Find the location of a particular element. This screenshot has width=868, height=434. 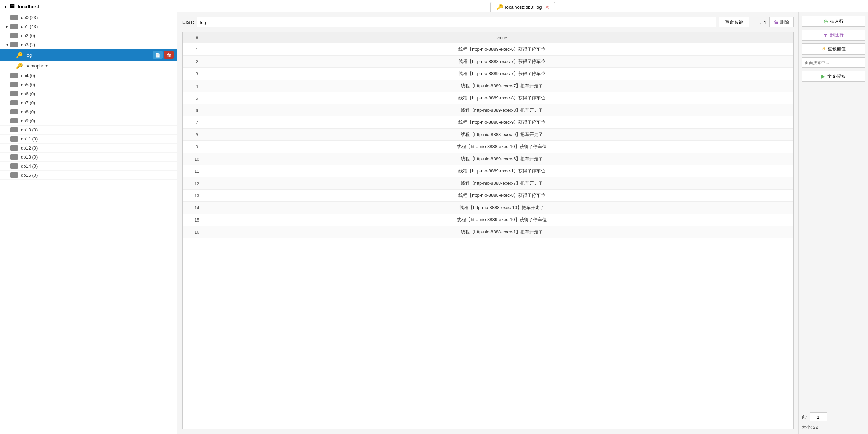

table-row: 13 线程【http-nio-8888-exec-8】获得了停车位 is located at coordinates (488, 195).